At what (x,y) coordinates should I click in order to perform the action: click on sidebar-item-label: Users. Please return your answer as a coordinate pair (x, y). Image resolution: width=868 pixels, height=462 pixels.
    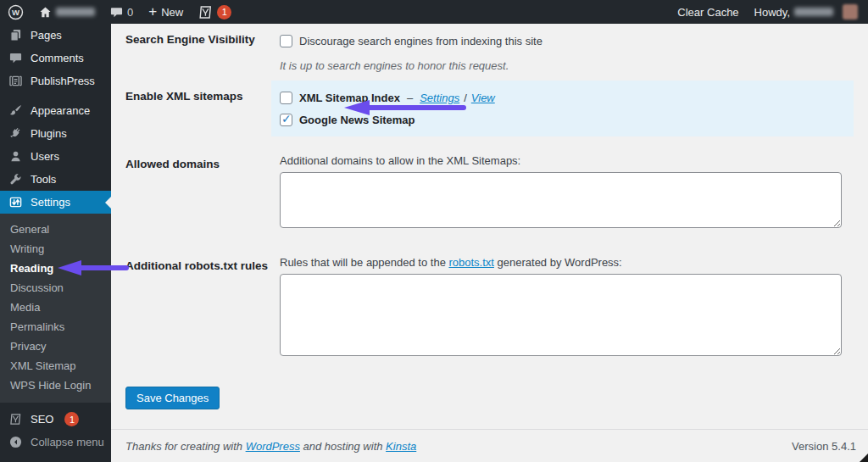
    Looking at the image, I should click on (45, 156).